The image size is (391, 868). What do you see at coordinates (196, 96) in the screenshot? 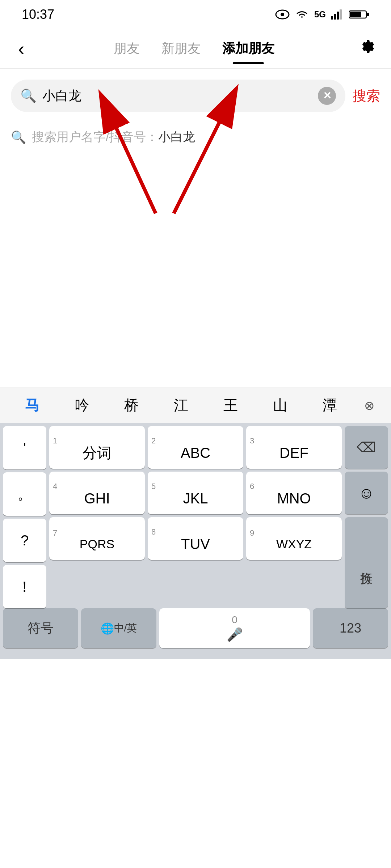
I see `search-bar-row: 🔍 ✕ 搜索` at bounding box center [196, 96].